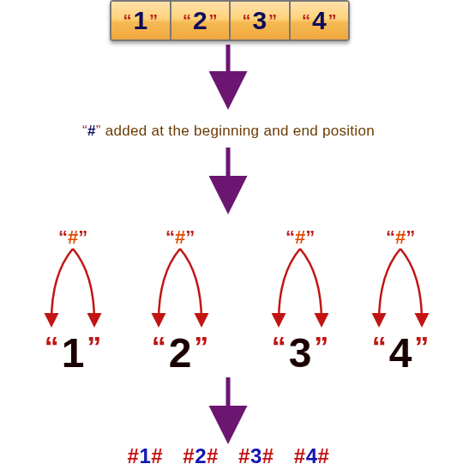 Image resolution: width=457 pixels, height=476 pixels. What do you see at coordinates (290, 285) in the screenshot?
I see `split-arrow-3-left` at bounding box center [290, 285].